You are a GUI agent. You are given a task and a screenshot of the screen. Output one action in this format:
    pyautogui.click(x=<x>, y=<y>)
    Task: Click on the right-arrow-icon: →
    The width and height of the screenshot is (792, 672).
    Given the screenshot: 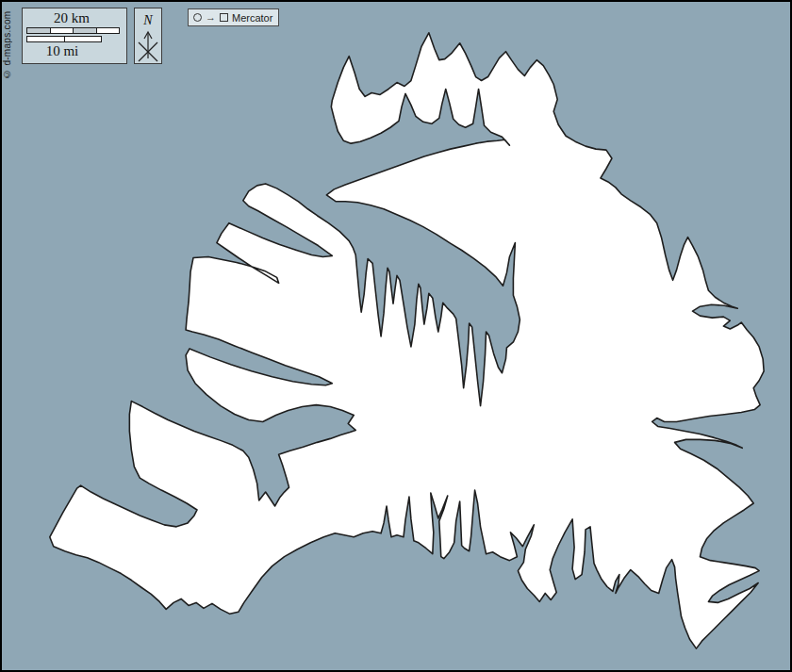 What is the action you would take?
    pyautogui.click(x=211, y=17)
    